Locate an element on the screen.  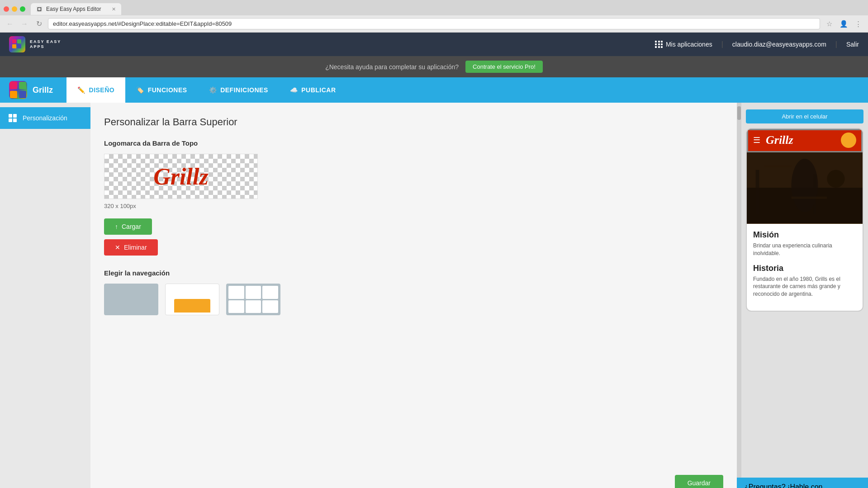
tab-bar: 🔲 Easy Easy Apps Editor ✕ is located at coordinates (434, 8).